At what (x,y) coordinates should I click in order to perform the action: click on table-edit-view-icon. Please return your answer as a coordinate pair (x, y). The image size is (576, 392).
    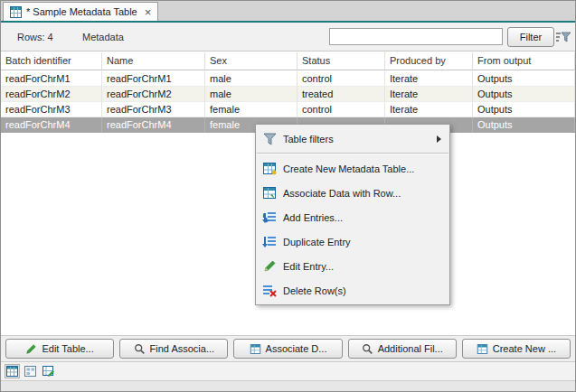
    Looking at the image, I should click on (49, 371).